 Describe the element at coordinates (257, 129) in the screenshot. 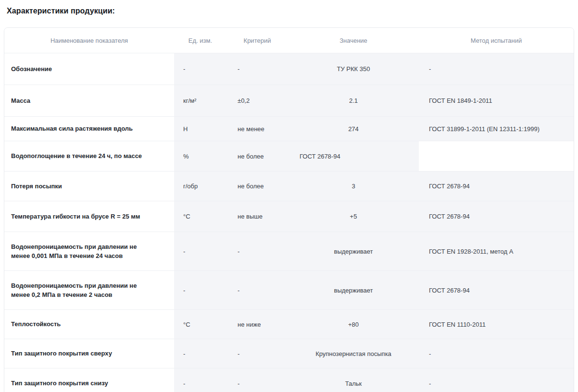

I see `cell-criterion: не менее` at that location.